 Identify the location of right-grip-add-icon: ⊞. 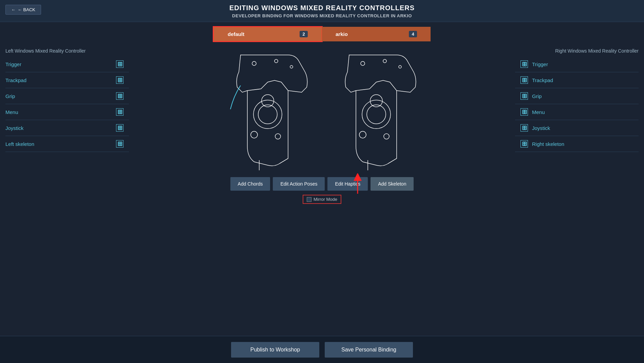
(524, 96).